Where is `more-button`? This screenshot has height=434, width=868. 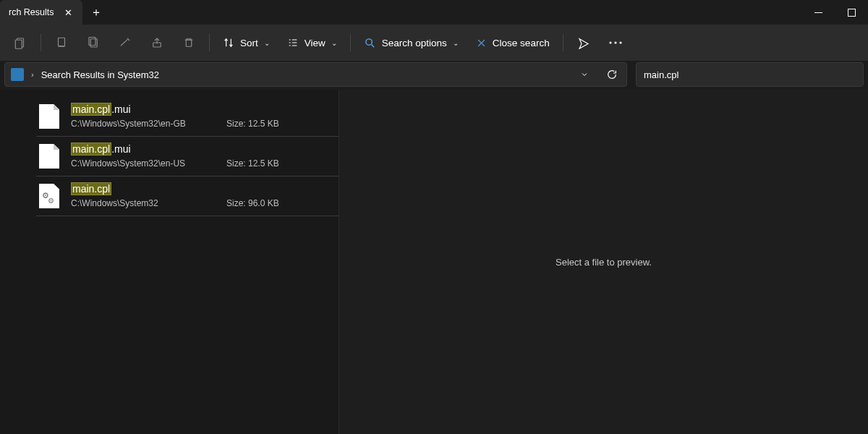
more-button is located at coordinates (616, 43).